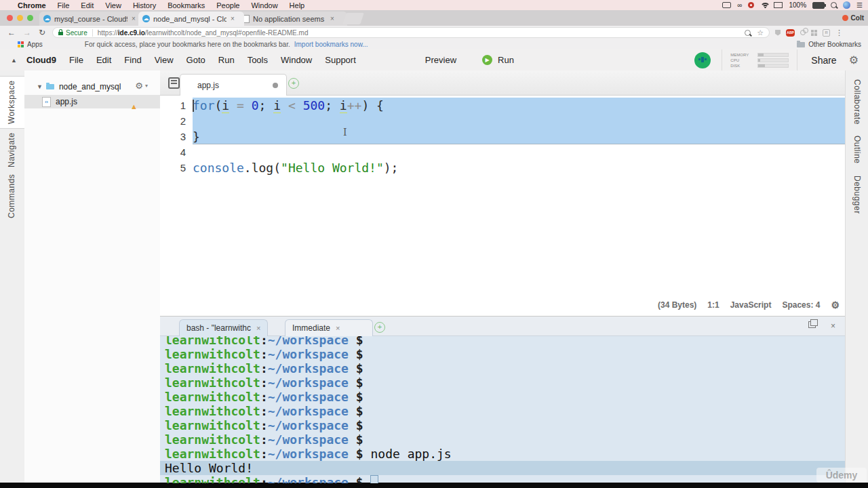 The width and height of the screenshot is (868, 488). Describe the element at coordinates (778, 33) in the screenshot. I see `shield-extension-icon` at that location.